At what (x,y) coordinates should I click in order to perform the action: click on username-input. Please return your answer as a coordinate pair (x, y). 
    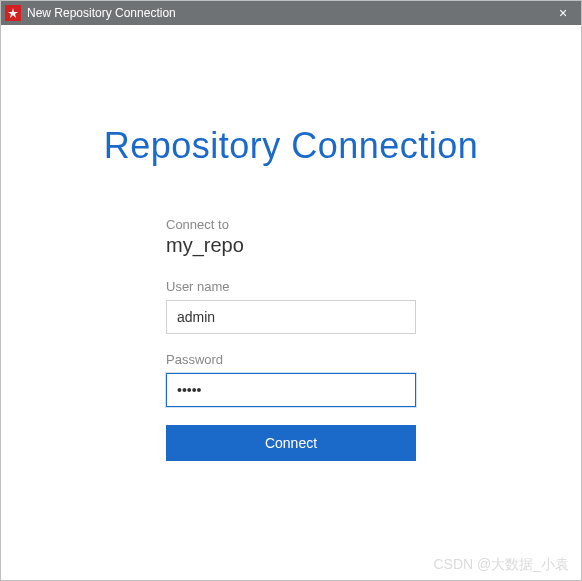
    Looking at the image, I should click on (291, 317).